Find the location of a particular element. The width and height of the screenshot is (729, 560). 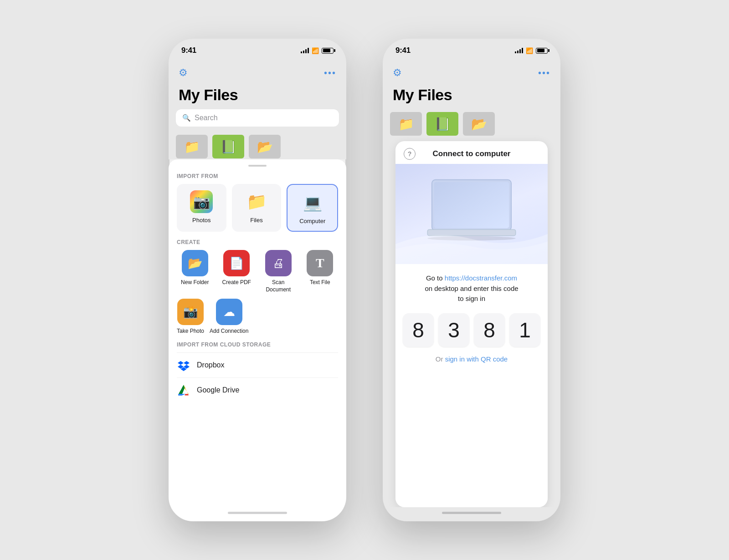

folder-thumb-3: 📂 is located at coordinates (265, 147).